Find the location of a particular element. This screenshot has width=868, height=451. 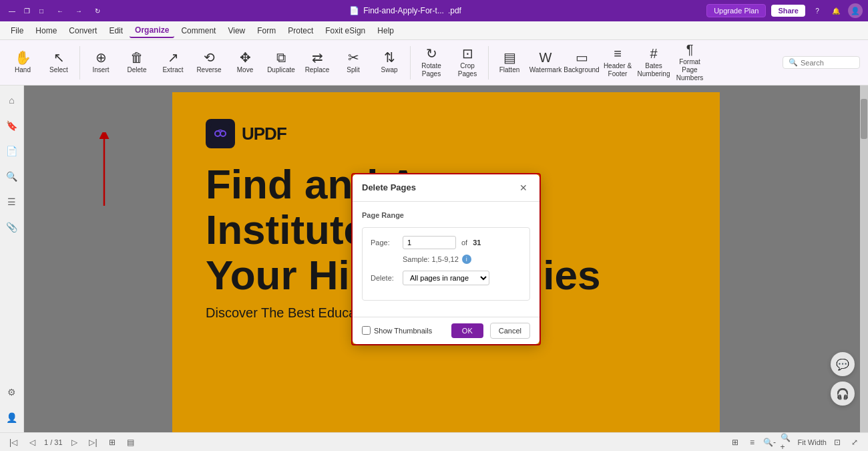

nav-last-button: ▷| is located at coordinates (93, 442).